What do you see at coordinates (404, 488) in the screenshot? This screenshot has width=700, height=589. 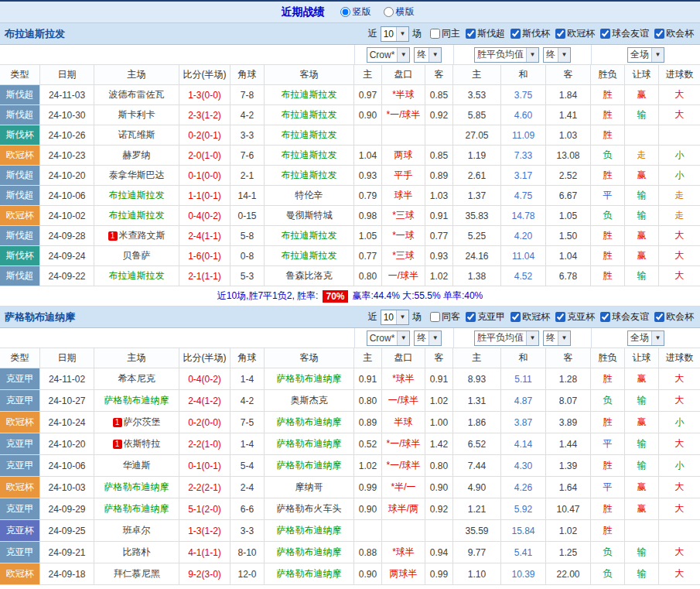 I see `handicap-line: *半/一` at bounding box center [404, 488].